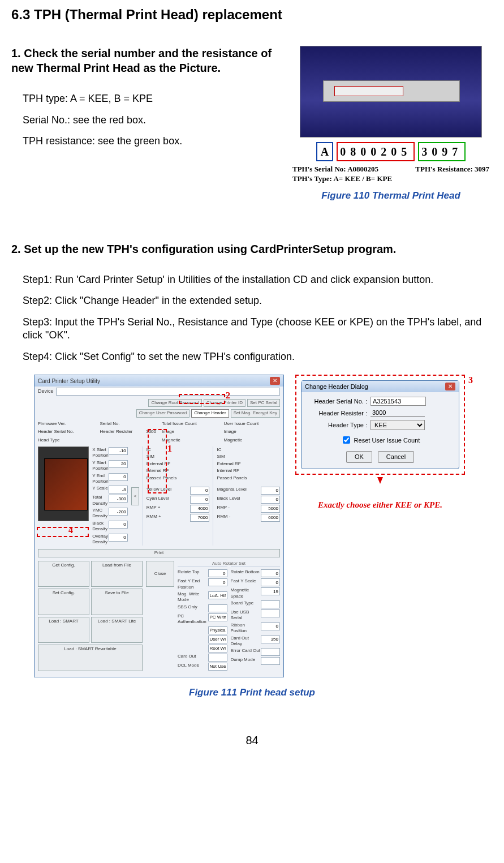 Image resolution: width=504 pixels, height=863 pixels. What do you see at coordinates (248, 457) in the screenshot?
I see `sim-b: SIM` at bounding box center [248, 457].